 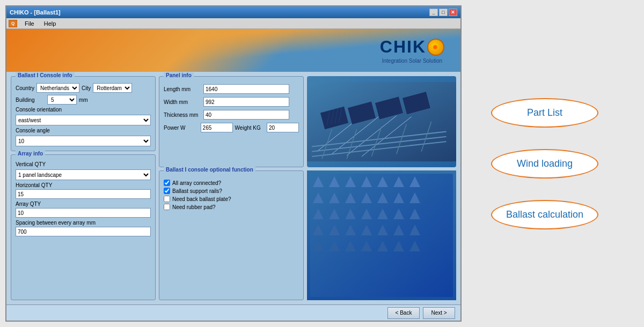 What do you see at coordinates (382, 122) in the screenshot?
I see `solar-image-area` at bounding box center [382, 122].